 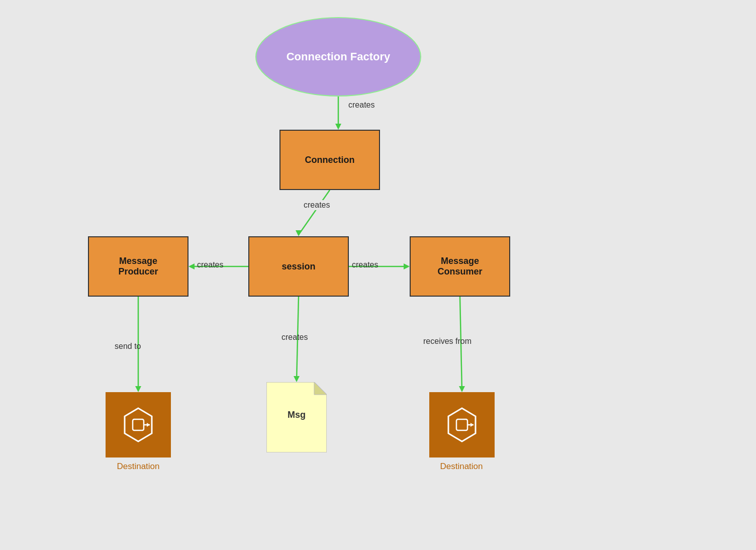 What do you see at coordinates (461, 467) in the screenshot?
I see `destination-right-label: Destination` at bounding box center [461, 467].